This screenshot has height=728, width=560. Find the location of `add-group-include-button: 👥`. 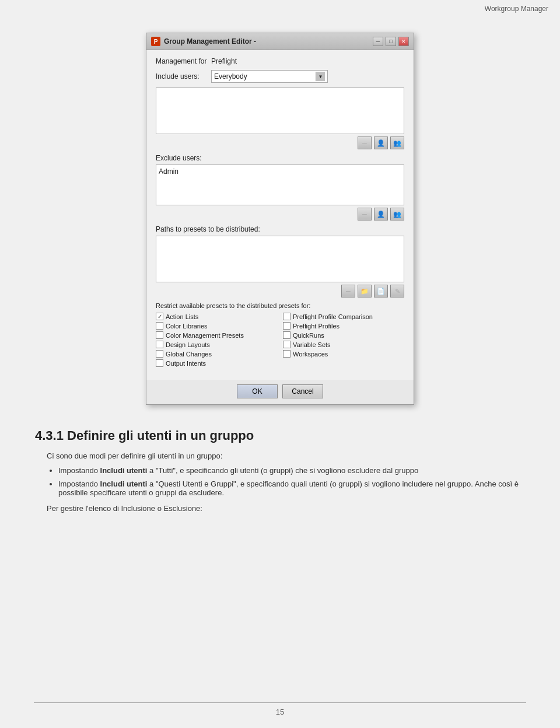

add-group-include-button: 👥 is located at coordinates (397, 143).